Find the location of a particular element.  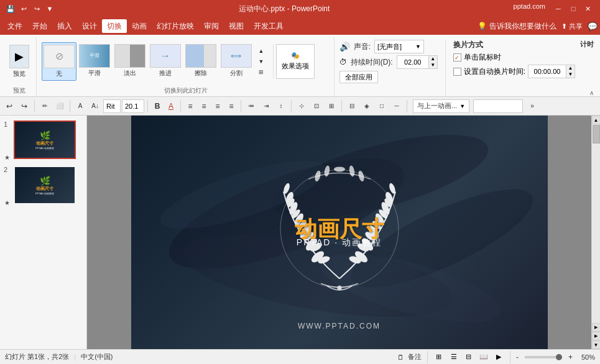

animation-value-box is located at coordinates (498, 106).